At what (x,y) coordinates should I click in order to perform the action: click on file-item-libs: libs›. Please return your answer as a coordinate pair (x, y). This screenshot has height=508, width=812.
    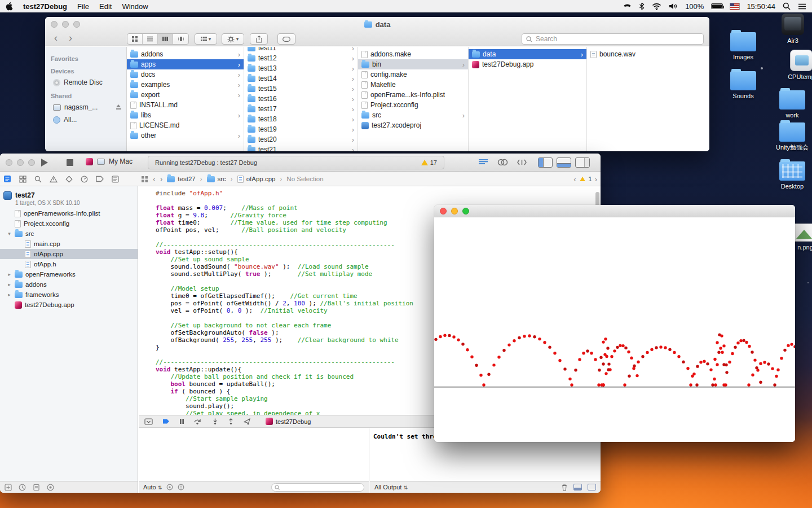
    Looking at the image, I should click on (185, 115).